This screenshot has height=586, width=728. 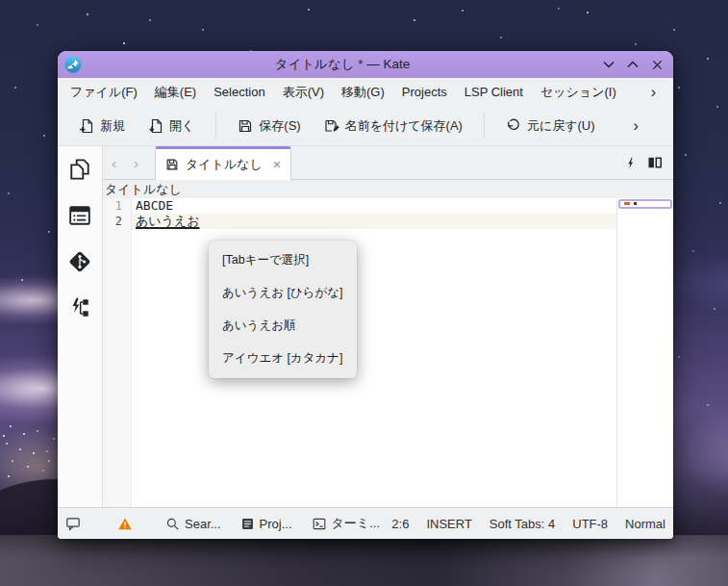 I want to click on menu-projects: Projects, so click(x=425, y=92).